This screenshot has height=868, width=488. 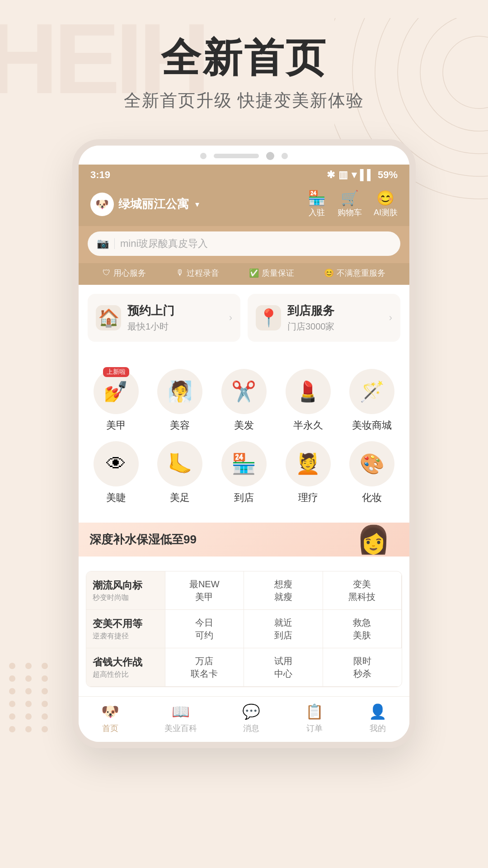 What do you see at coordinates (378, 718) in the screenshot?
I see `bottom-nav-profile: 👤 我的` at bounding box center [378, 718].